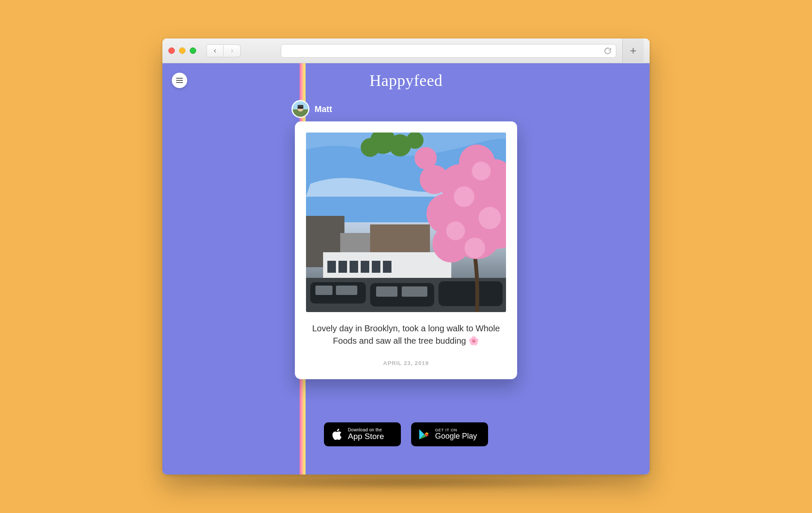  Describe the element at coordinates (182, 50) in the screenshot. I see `traffic-lights` at that location.